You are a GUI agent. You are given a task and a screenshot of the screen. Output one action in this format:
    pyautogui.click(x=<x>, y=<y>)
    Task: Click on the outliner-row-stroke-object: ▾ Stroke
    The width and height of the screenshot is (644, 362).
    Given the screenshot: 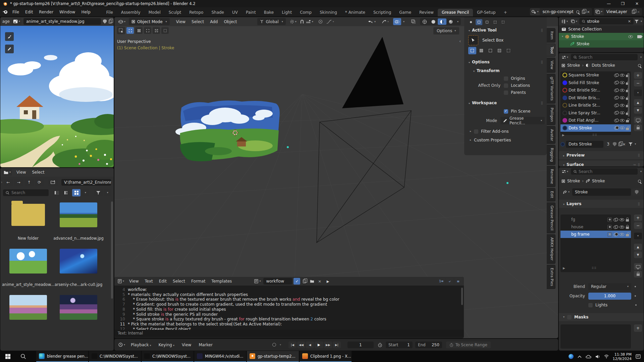 What is the action you would take?
    pyautogui.click(x=601, y=37)
    